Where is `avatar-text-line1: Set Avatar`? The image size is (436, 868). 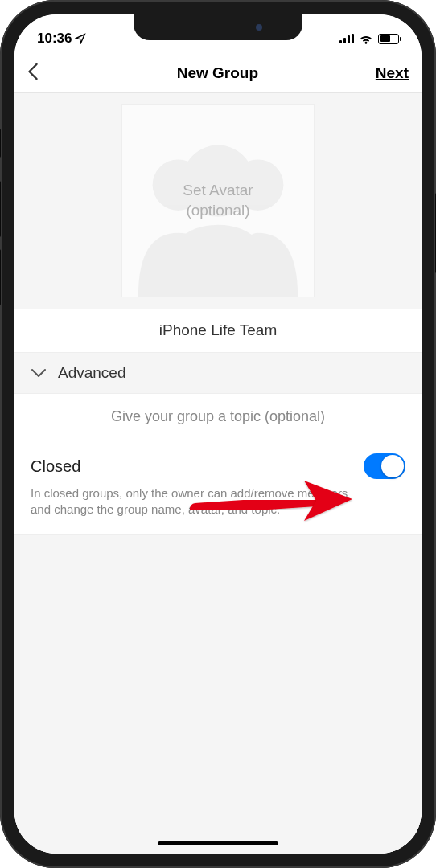 avatar-text-line1: Set Avatar is located at coordinates (217, 191).